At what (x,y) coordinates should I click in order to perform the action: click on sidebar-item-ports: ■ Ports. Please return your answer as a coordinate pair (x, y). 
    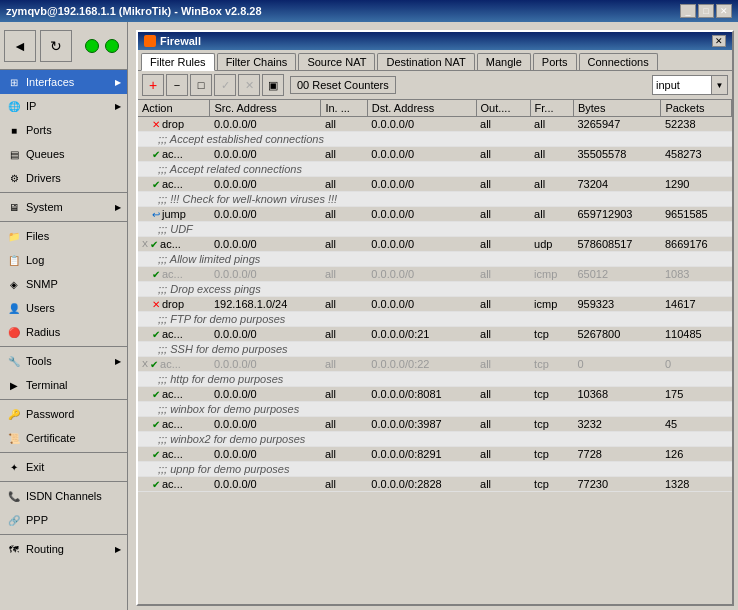
    Looking at the image, I should click on (64, 130).